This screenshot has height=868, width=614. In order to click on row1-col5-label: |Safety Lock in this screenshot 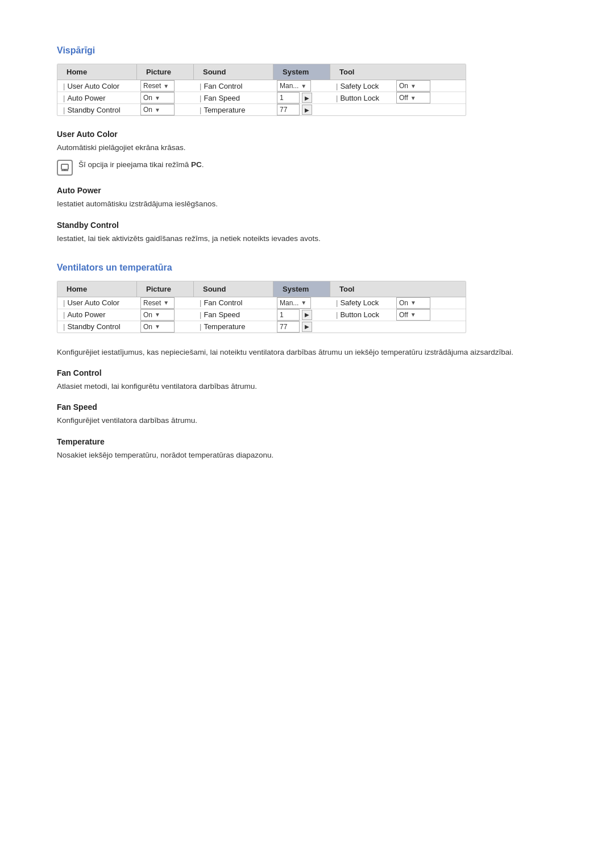, I will do `click(362, 86)`.